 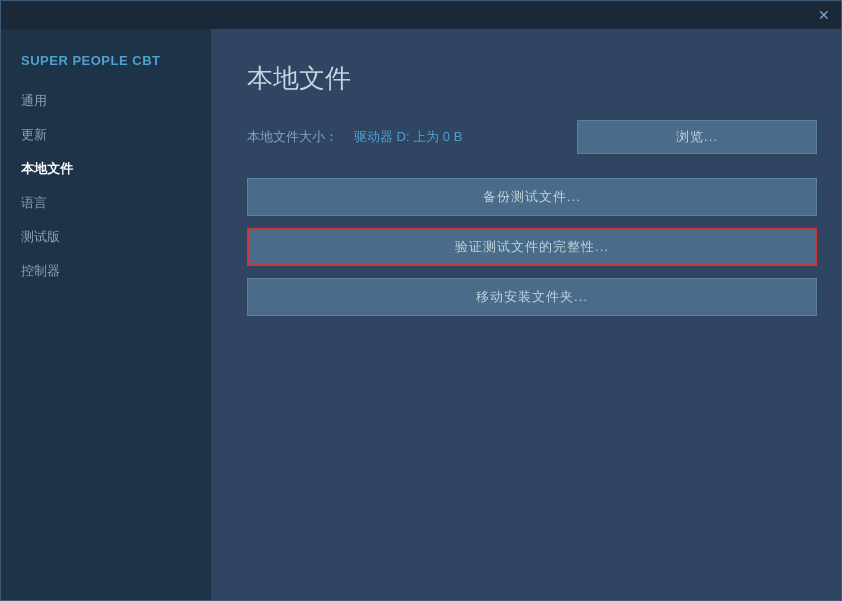 I want to click on backup-button: 备份测试文件..., so click(x=532, y=197).